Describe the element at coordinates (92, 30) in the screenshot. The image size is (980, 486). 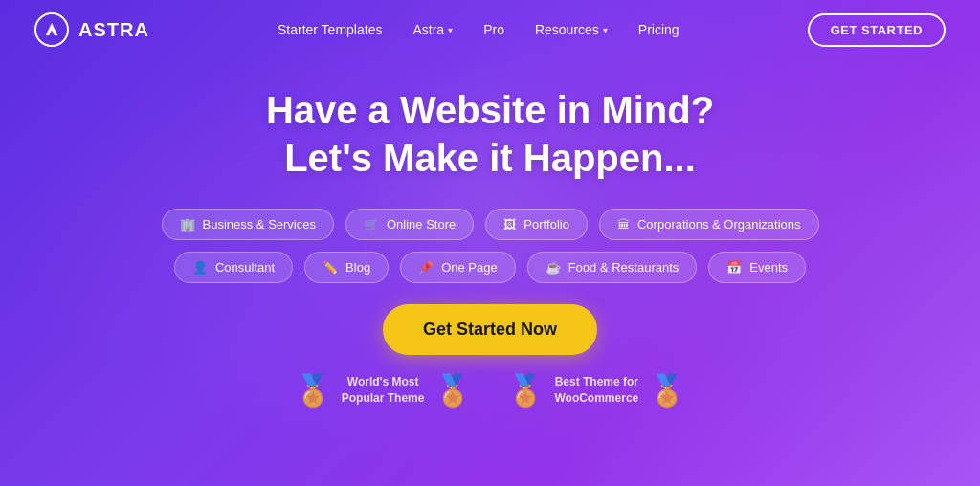
I see `logo-link: ASTRA` at that location.